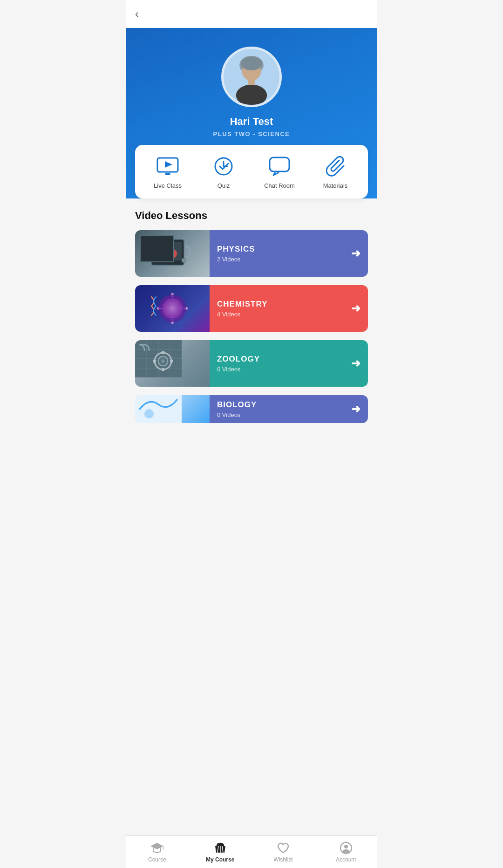 The height and width of the screenshot is (868, 503). Describe the element at coordinates (172, 363) in the screenshot. I see `zoology-thumb-img` at that location.